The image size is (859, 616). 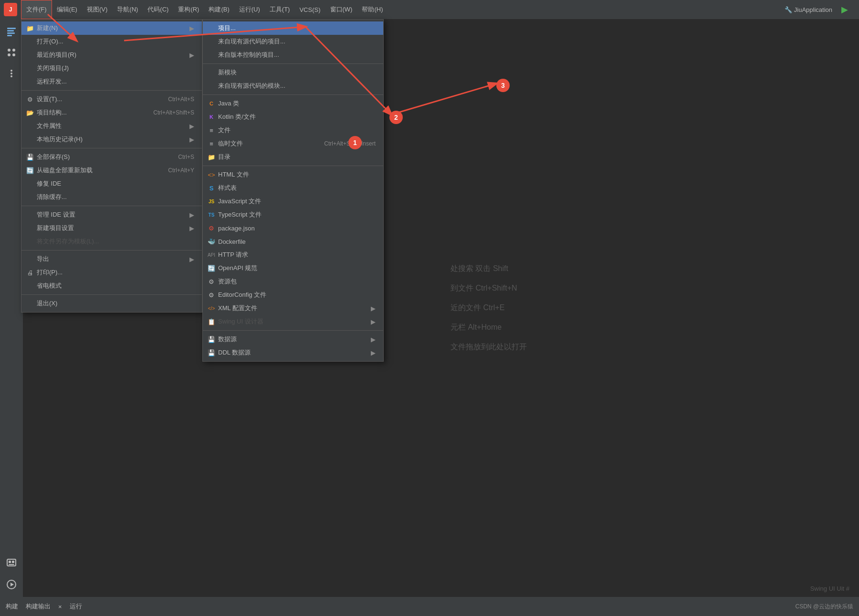 What do you see at coordinates (293, 339) in the screenshot?
I see `dd-new-datasource: 💾 数据源 ▶` at bounding box center [293, 339].